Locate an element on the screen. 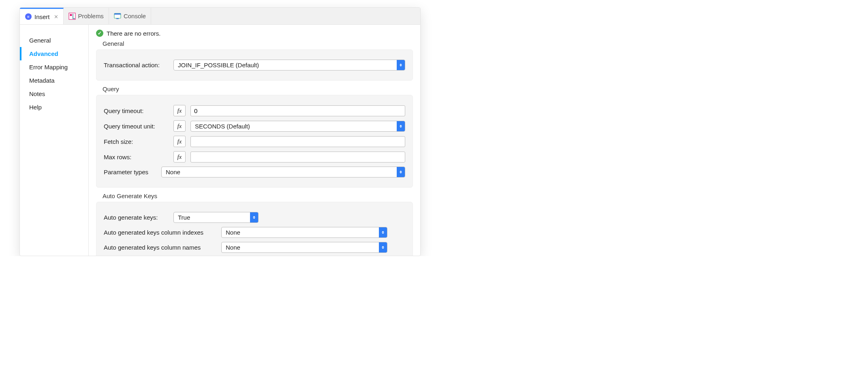 This screenshot has width=868, height=372. tab-problems: Problems is located at coordinates (86, 16).